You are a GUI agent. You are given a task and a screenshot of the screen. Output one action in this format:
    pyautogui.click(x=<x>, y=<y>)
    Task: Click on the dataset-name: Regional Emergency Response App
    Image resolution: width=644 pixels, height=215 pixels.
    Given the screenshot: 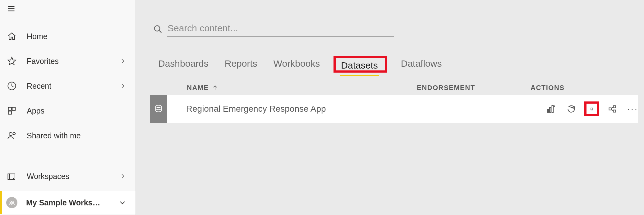 What is the action you would take?
    pyautogui.click(x=300, y=109)
    